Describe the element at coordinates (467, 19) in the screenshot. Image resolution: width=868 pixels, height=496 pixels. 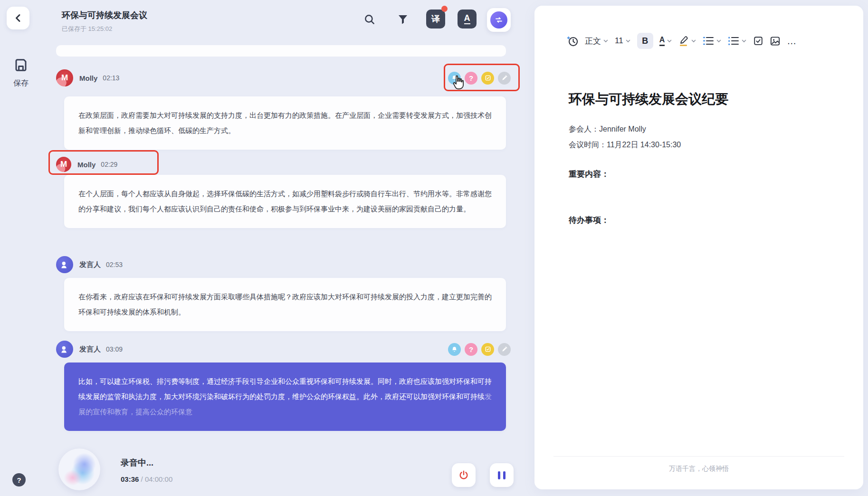
I see `dictionary-icon: A` at that location.